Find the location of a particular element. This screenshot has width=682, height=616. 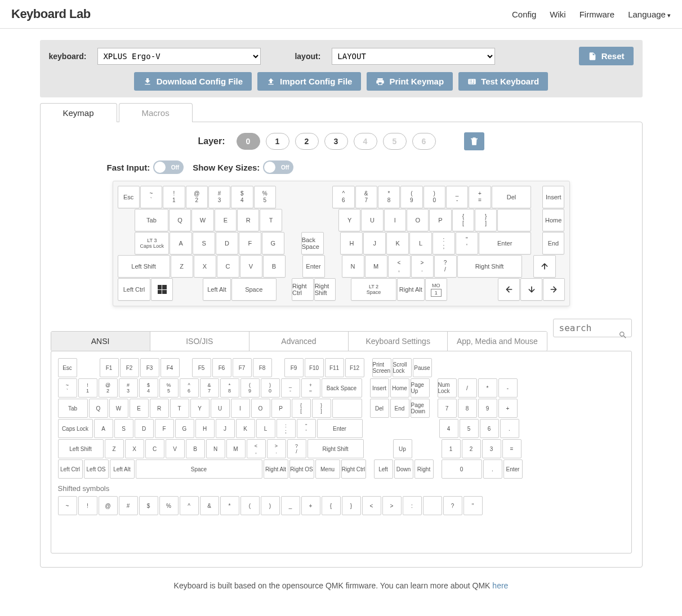

km-key: S is located at coordinates (204, 243).